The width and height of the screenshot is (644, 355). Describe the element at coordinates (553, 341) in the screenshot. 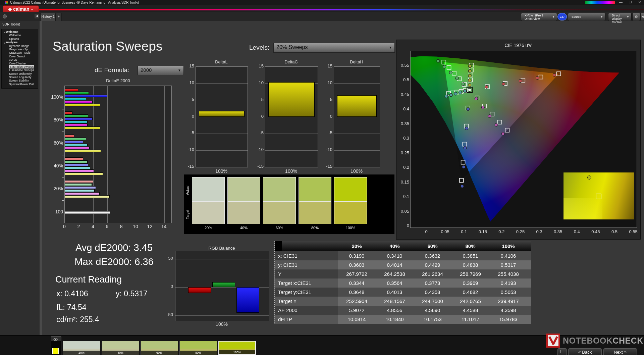

I see `notebookcheck-logo-icon` at that location.